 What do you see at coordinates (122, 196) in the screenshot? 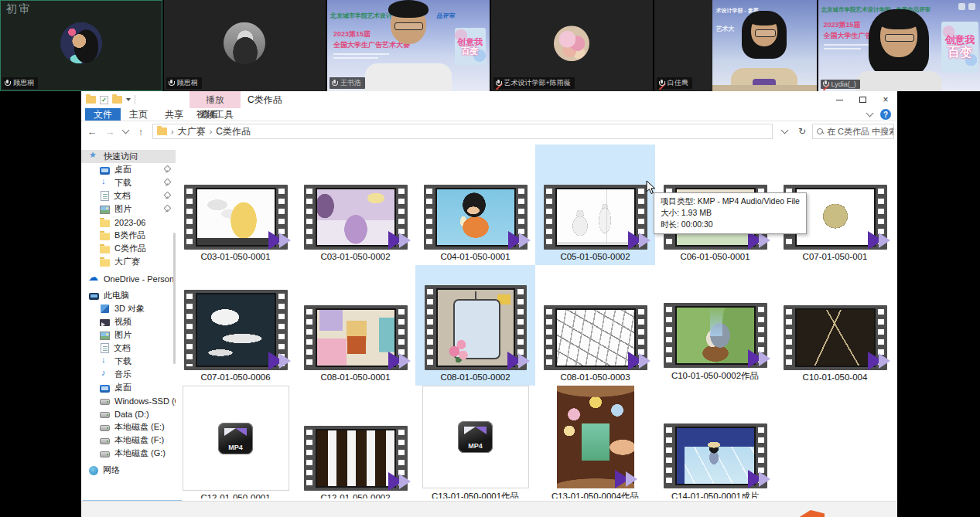
I see `sidebar-item-label: 文档` at bounding box center [122, 196].